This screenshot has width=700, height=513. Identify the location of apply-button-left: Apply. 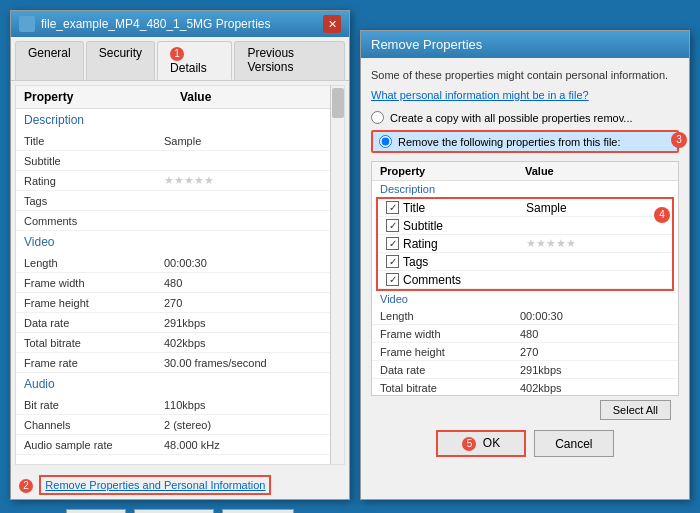
(258, 511).